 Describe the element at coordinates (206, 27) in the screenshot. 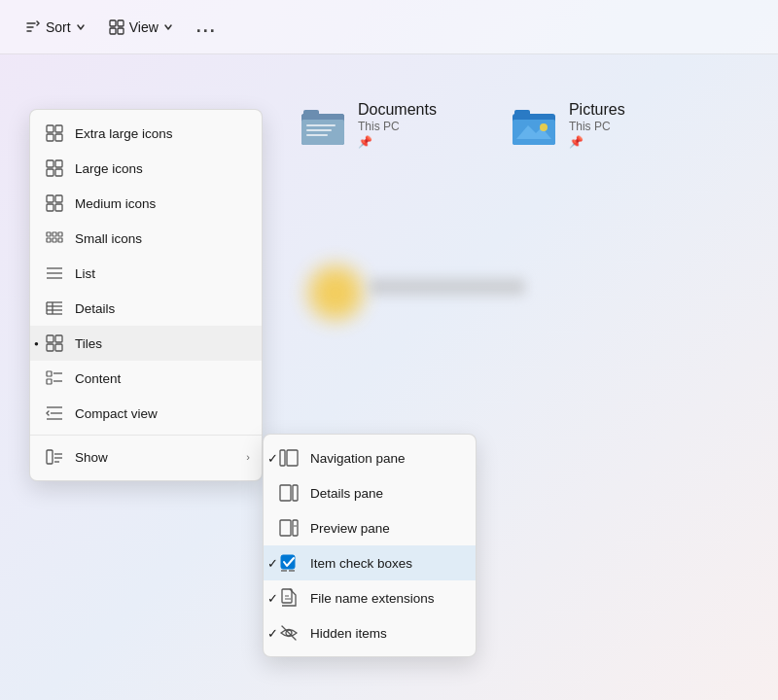

I see `more-options-button: ...` at that location.